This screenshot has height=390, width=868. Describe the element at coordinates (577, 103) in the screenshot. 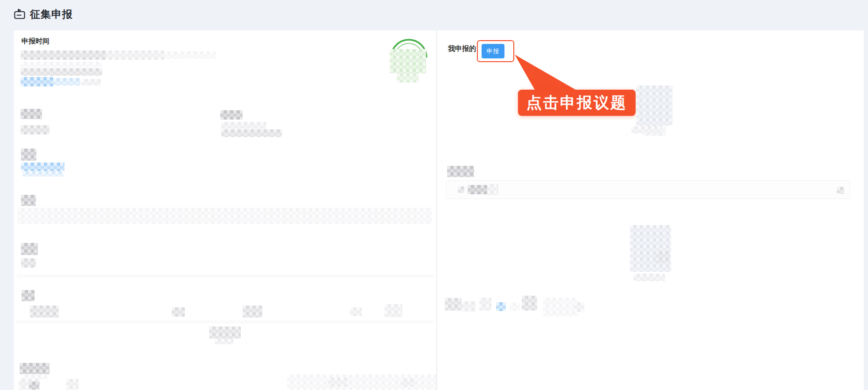

I see `callout-text: 点击申报议题` at that location.